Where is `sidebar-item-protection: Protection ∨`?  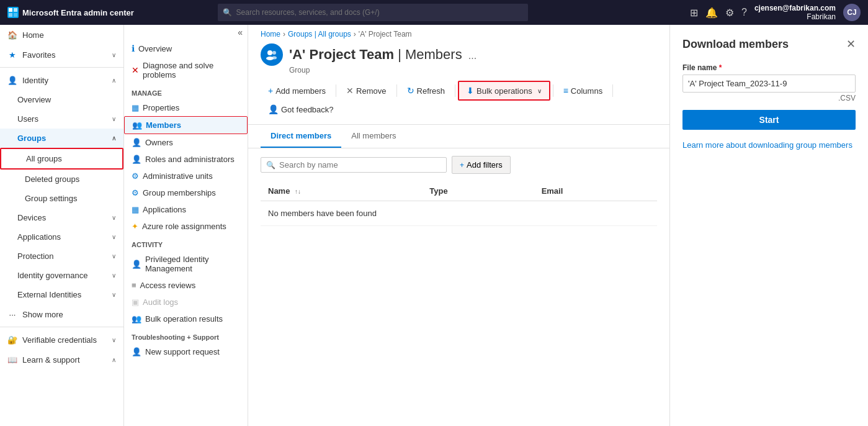 sidebar-item-protection: Protection ∨ is located at coordinates (62, 256).